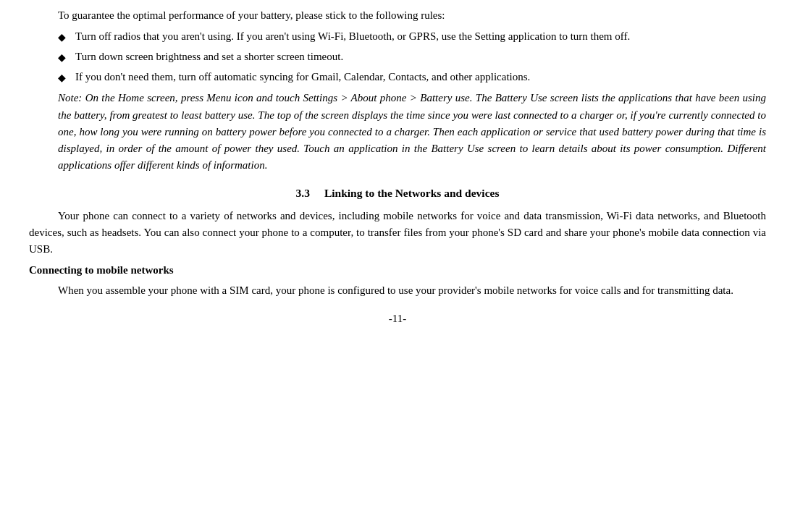  Describe the element at coordinates (412, 132) in the screenshot. I see `note-block: Note: On the Home screen, press Menu ico…` at that location.